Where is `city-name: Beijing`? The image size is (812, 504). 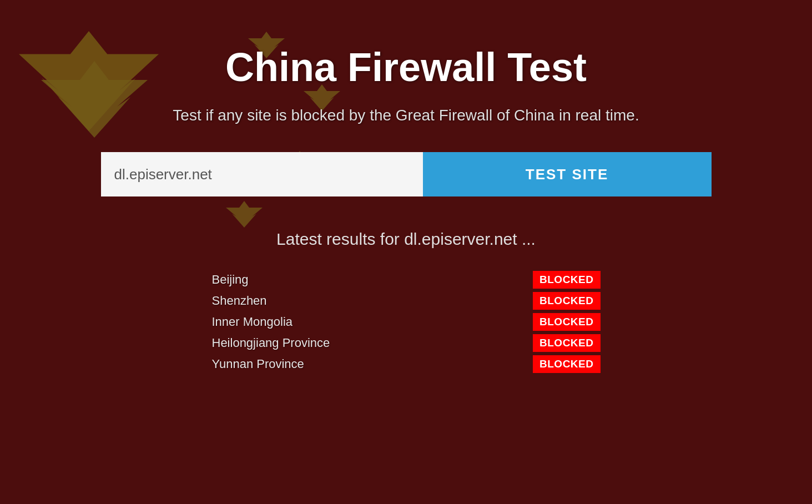 city-name: Beijing is located at coordinates (230, 280).